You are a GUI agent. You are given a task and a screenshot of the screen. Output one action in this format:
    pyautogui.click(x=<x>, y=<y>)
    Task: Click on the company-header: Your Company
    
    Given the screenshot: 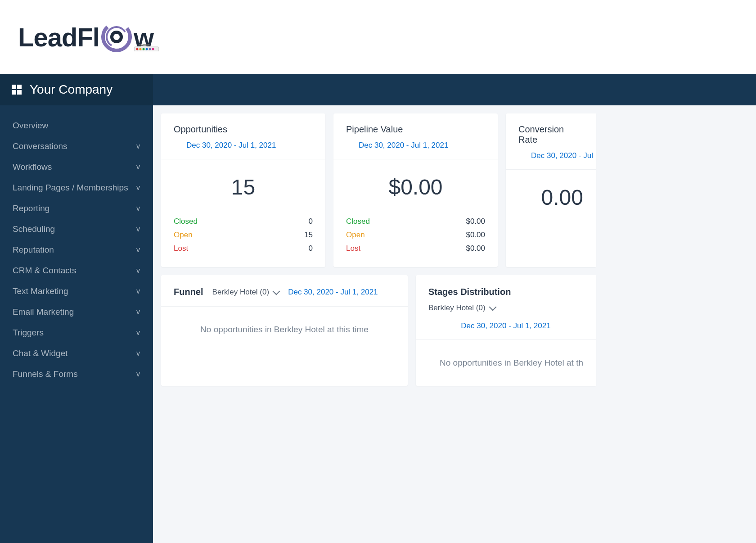 What is the action you would take?
    pyautogui.click(x=76, y=90)
    